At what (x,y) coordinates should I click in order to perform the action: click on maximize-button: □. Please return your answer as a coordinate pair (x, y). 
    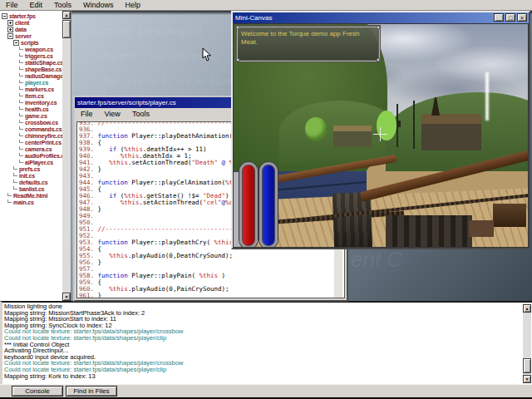
    Looking at the image, I should click on (510, 17).